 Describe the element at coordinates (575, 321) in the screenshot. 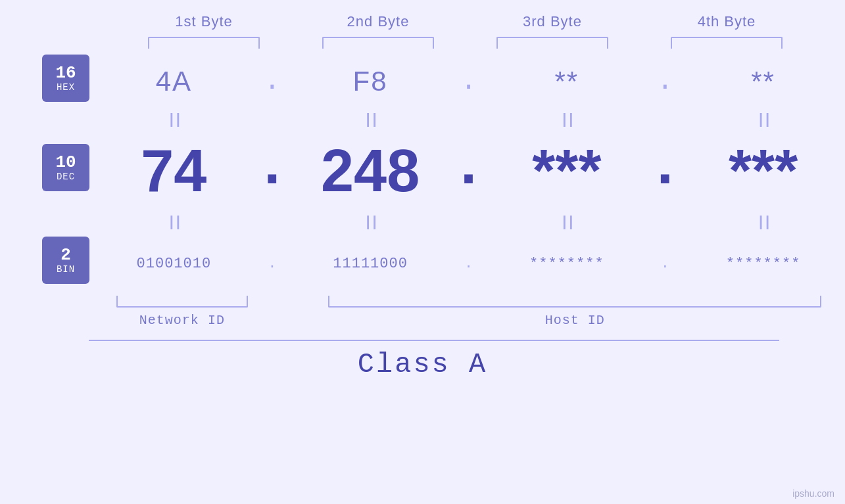

I see `host-id-cell: Host ID` at that location.